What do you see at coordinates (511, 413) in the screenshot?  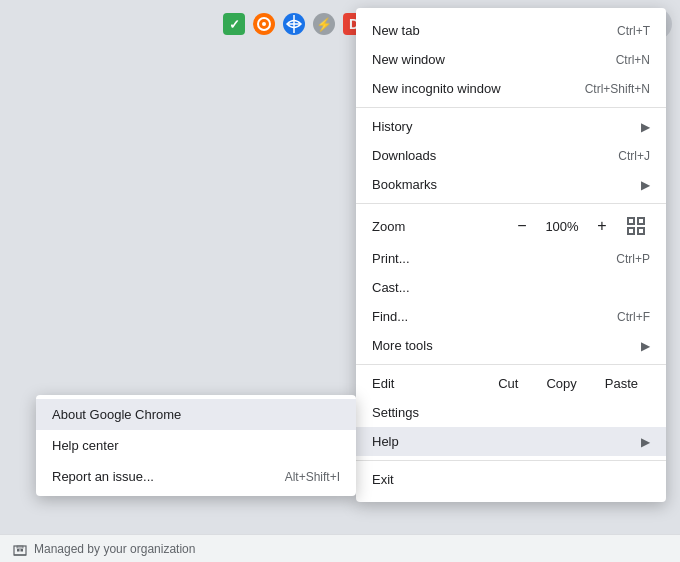 I see `menu-section-edit: Edit Cut Copy Paste Settings Help ▶` at bounding box center [511, 413].